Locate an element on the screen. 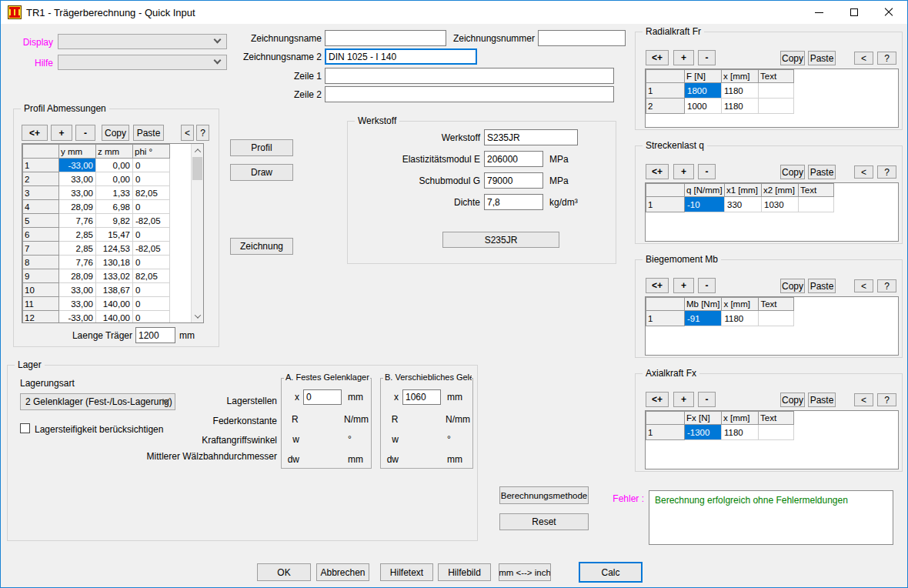 The image size is (908, 588). abbrechen-button: Abbrechen is located at coordinates (343, 573).